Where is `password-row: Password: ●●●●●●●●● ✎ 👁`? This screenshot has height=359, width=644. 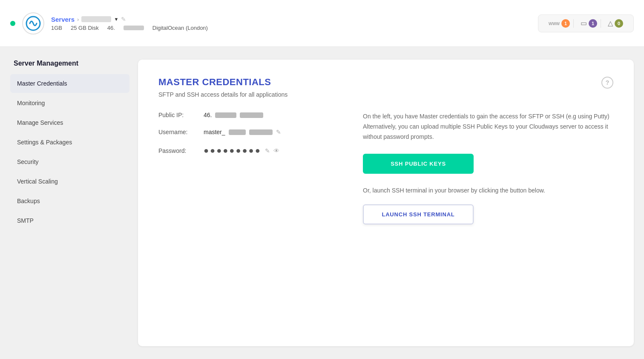
password-row: Password: ●●●●●●●●● ✎ 👁 is located at coordinates (248, 151).